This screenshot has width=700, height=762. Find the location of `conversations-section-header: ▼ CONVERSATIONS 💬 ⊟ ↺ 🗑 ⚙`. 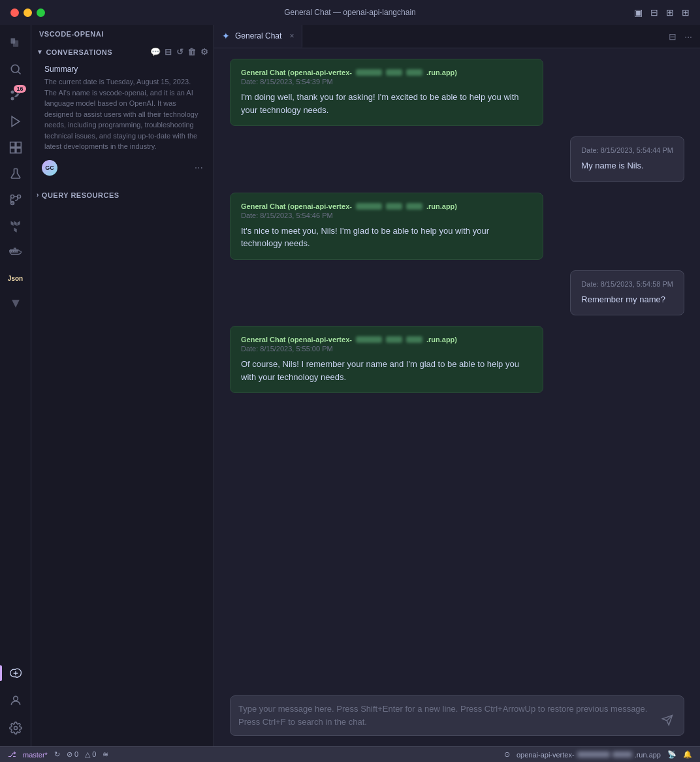

conversations-section-header: ▼ CONVERSATIONS 💬 ⊟ ↺ 🗑 ⚙ is located at coordinates (123, 52).